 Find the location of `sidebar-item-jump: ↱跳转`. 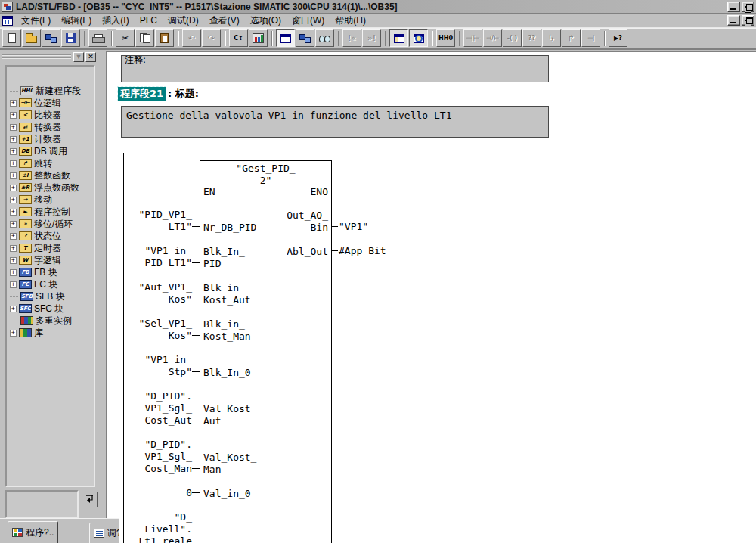

sidebar-item-jump: ↱跳转 is located at coordinates (50, 163).